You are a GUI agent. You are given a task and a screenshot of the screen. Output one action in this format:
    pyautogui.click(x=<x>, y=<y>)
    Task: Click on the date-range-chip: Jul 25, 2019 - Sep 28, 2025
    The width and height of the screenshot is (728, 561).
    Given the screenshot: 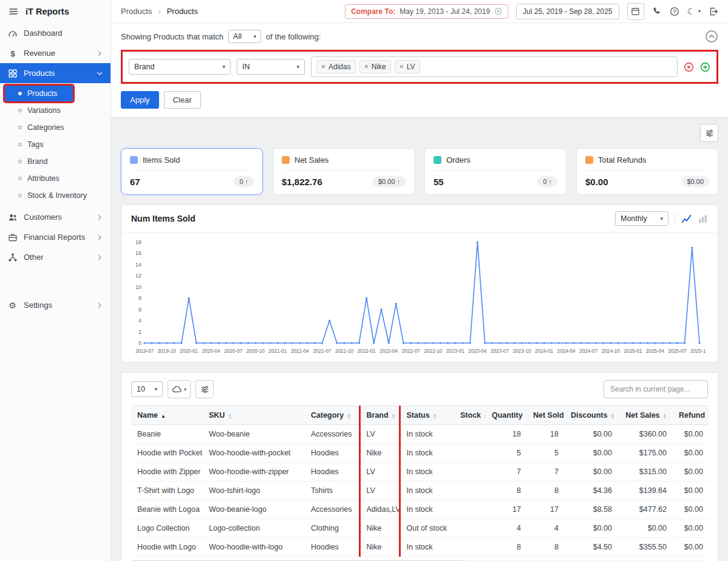 What is the action you would take?
    pyautogui.click(x=567, y=12)
    